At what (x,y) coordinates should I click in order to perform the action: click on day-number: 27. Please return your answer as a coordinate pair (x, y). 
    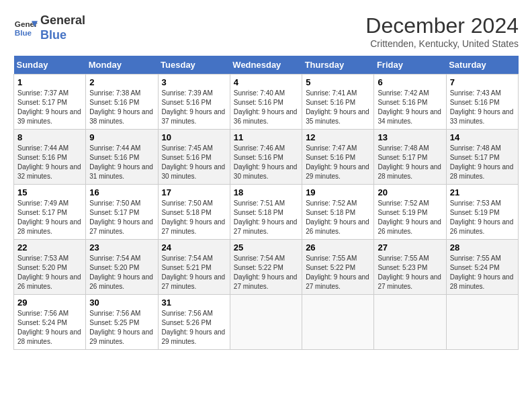
    Looking at the image, I should click on (410, 247).